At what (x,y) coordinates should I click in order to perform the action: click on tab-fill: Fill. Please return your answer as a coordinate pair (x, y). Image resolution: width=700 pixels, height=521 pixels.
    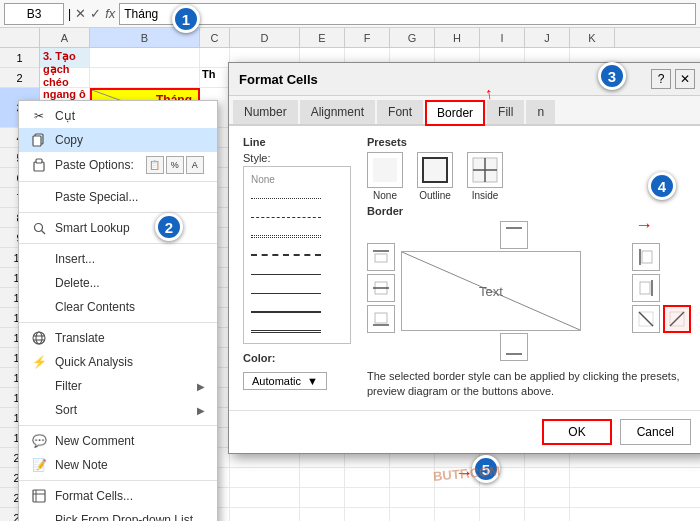
    Looking at the image, I should click on (506, 112).